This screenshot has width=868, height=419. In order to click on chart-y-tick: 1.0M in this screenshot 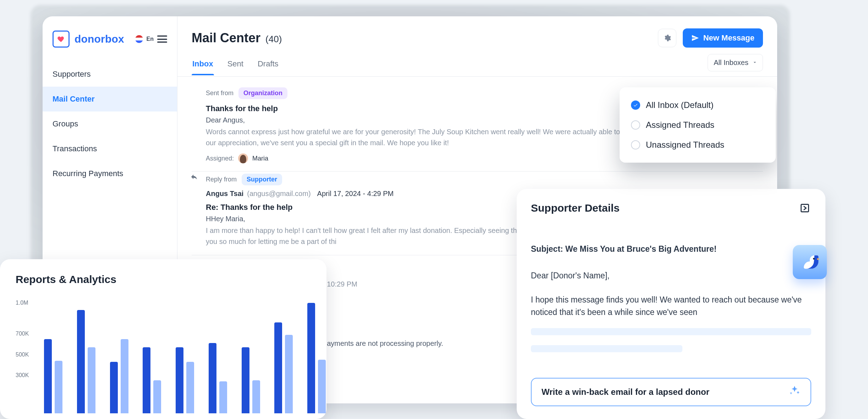, I will do `click(22, 303)`.